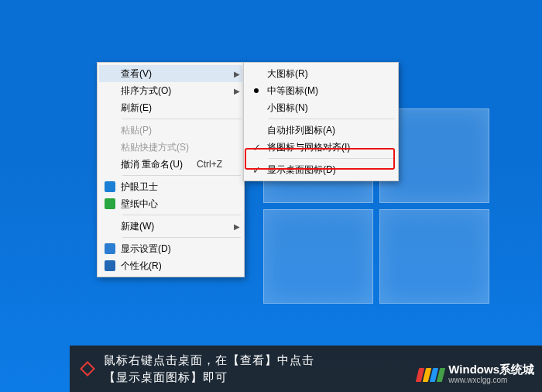 The image size is (542, 392). What do you see at coordinates (170, 266) in the screenshot?
I see `menu-item-personalize: 个性化(R)` at bounding box center [170, 266].